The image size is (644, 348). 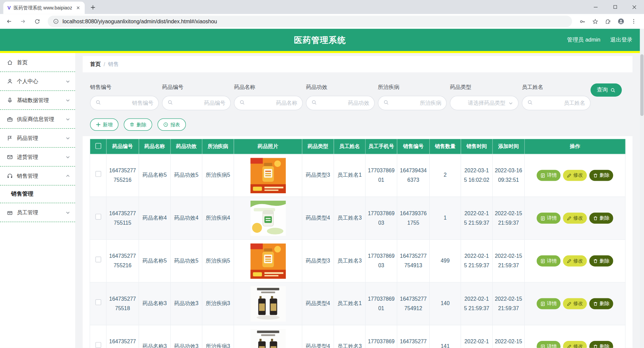 I want to click on scrollbar-thumb, so click(x=642, y=85).